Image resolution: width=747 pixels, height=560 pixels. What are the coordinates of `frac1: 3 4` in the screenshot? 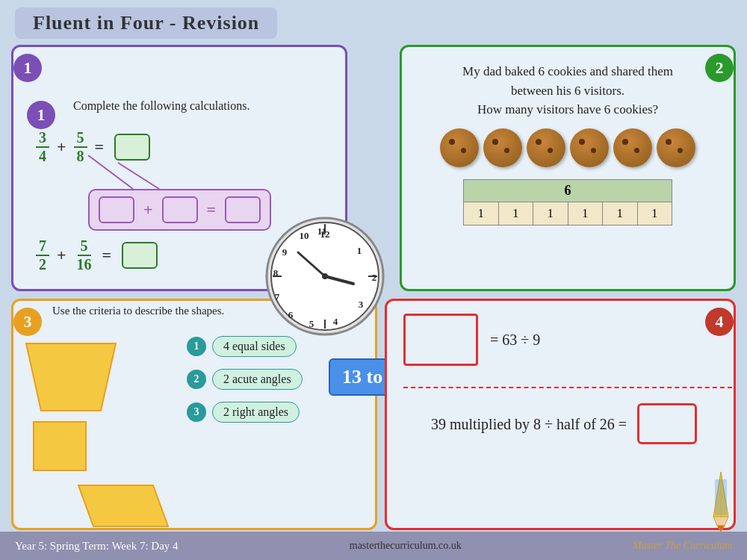 It's located at (43, 147).